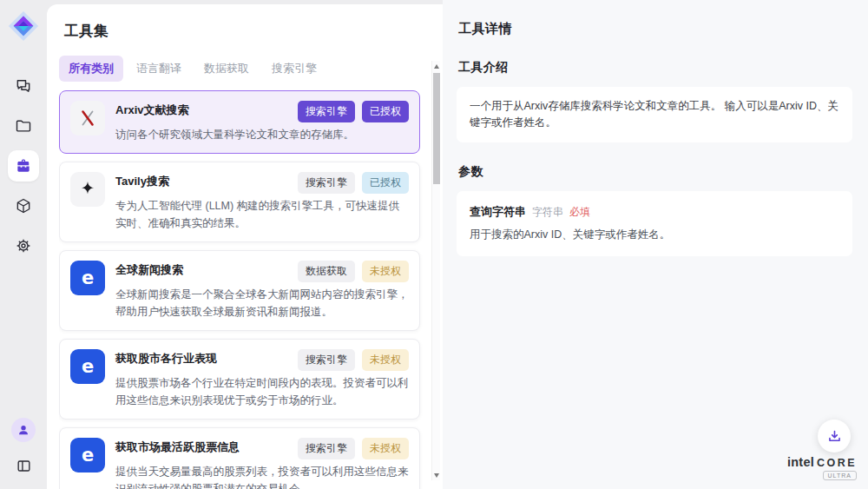 Image resolution: width=868 pixels, height=489 pixels. What do you see at coordinates (548, 212) in the screenshot?
I see `param-type: 字符串` at bounding box center [548, 212].